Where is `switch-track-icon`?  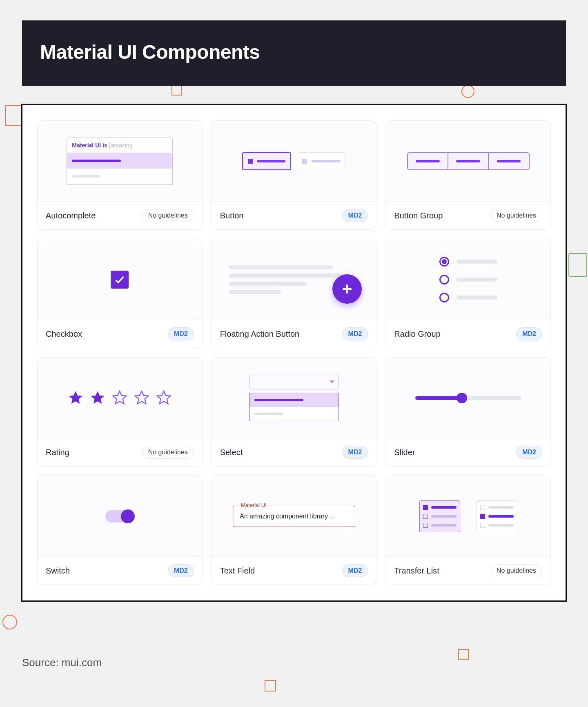
switch-track-icon is located at coordinates (120, 516).